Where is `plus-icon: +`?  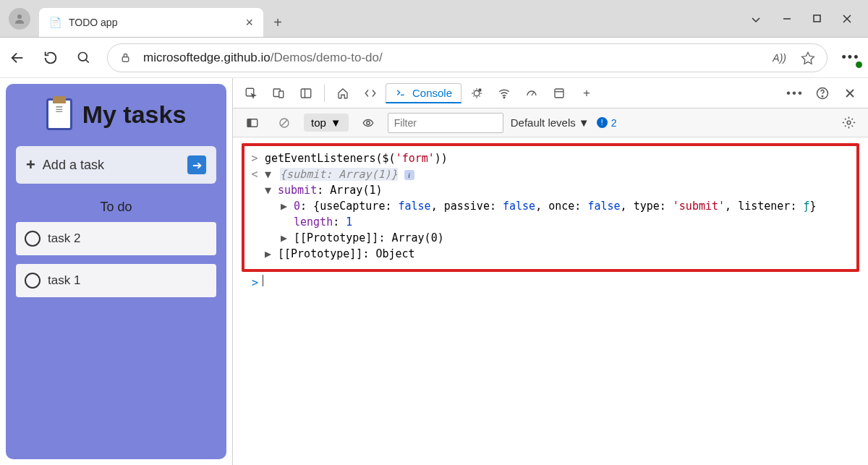
plus-icon: + is located at coordinates (30, 165).